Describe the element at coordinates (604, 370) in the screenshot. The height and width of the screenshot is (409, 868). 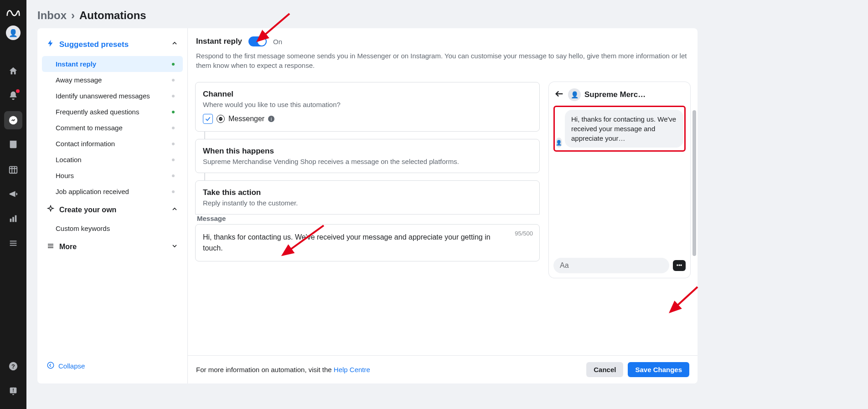
I see `cancel-button: Cancel` at that location.